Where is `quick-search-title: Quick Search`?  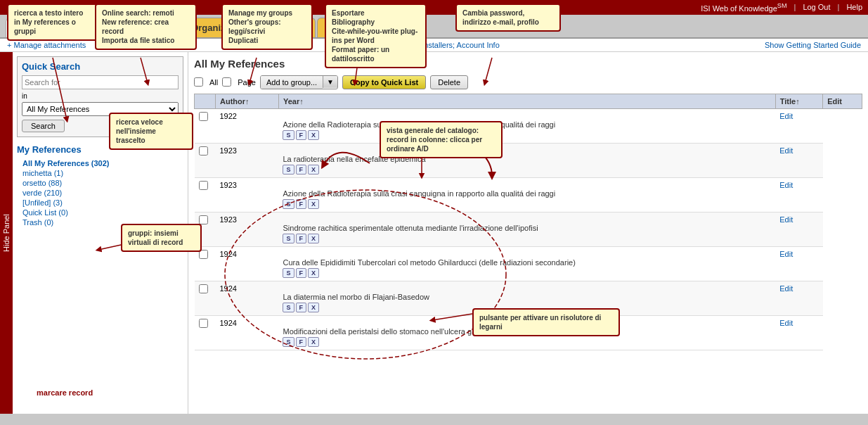
quick-search-title: Quick Search is located at coordinates (100, 66).